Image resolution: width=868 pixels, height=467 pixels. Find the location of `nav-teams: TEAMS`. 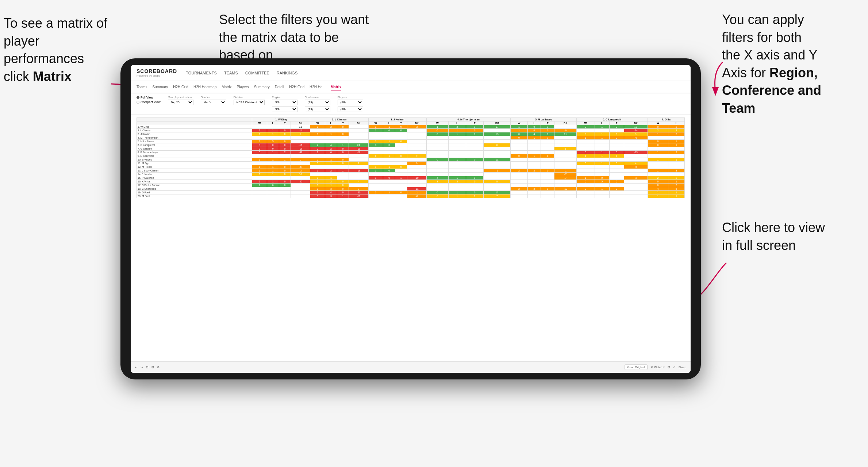

nav-teams: TEAMS is located at coordinates (231, 73).